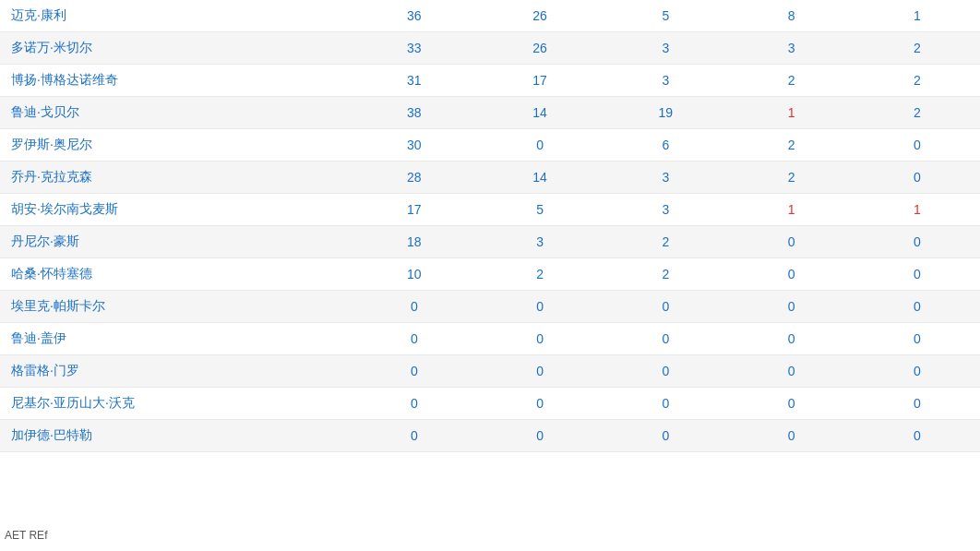 The image size is (980, 551). What do you see at coordinates (490, 210) in the screenshot?
I see `table-row: 胡安·埃尔南戈麦斯175311` at bounding box center [490, 210].